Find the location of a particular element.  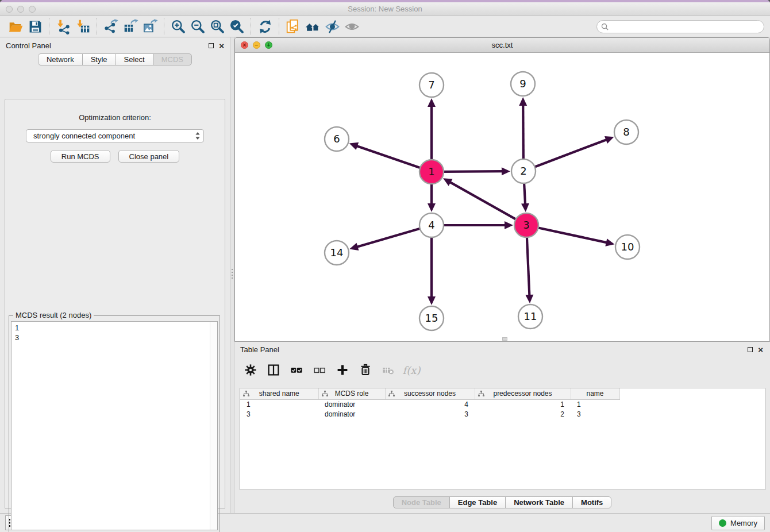

import-network-button is located at coordinates (63, 26).